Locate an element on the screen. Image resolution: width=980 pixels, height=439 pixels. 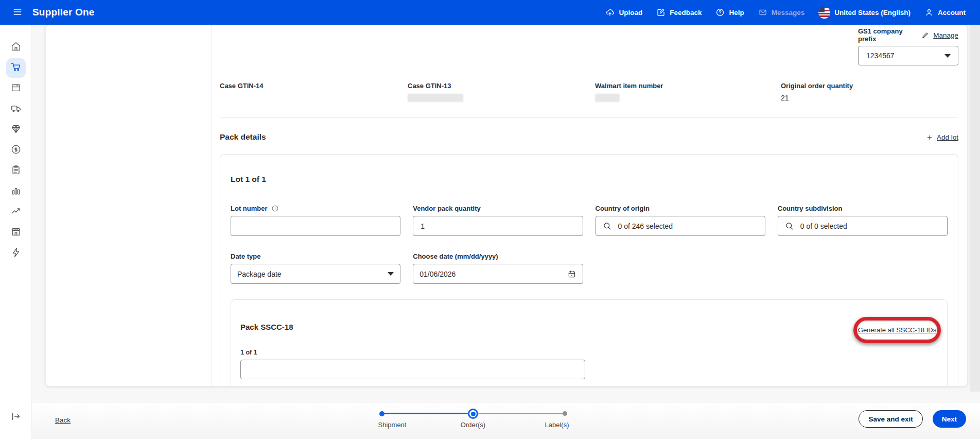
scrollbar-track is located at coordinates (975, 208).